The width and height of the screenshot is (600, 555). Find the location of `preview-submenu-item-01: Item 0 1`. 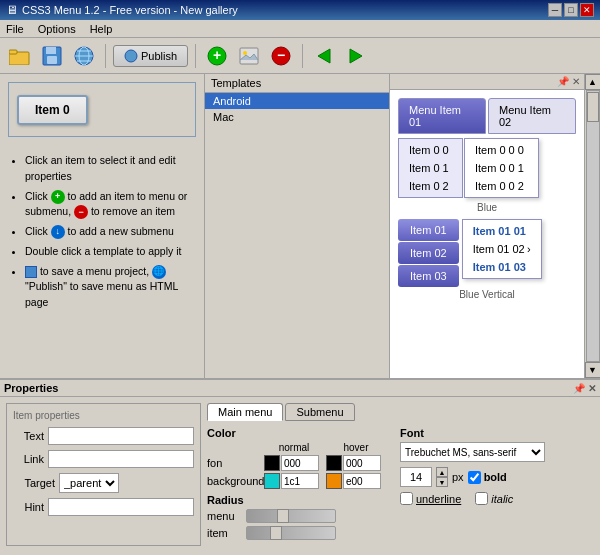

preview-submenu-item-01: Item 0 1 is located at coordinates (430, 168).